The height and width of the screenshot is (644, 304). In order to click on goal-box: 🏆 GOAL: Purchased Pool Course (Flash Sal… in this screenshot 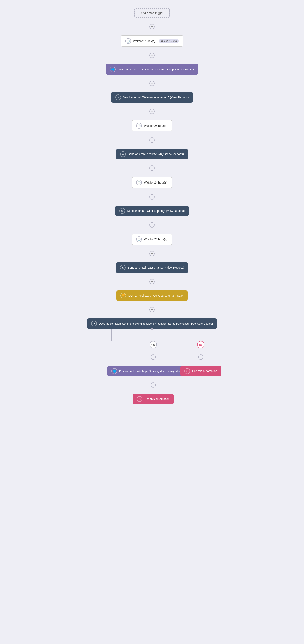, I will do `click(152, 296)`.